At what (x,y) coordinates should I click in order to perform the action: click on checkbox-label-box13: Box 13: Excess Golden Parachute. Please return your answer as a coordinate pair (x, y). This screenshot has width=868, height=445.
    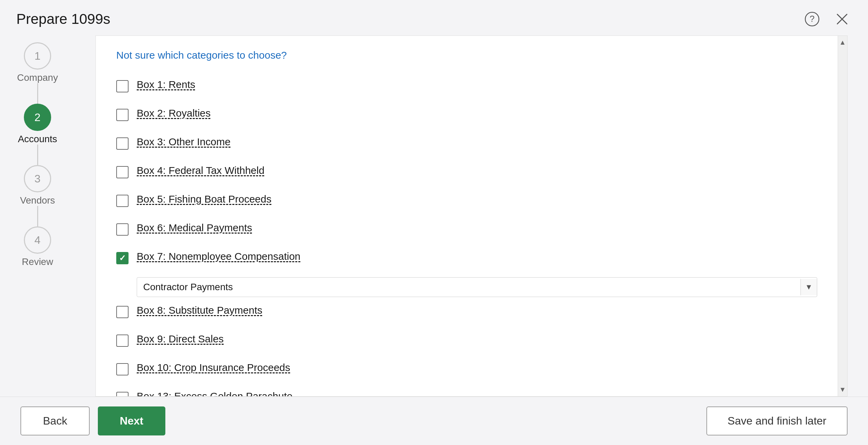
    Looking at the image, I should click on (215, 394).